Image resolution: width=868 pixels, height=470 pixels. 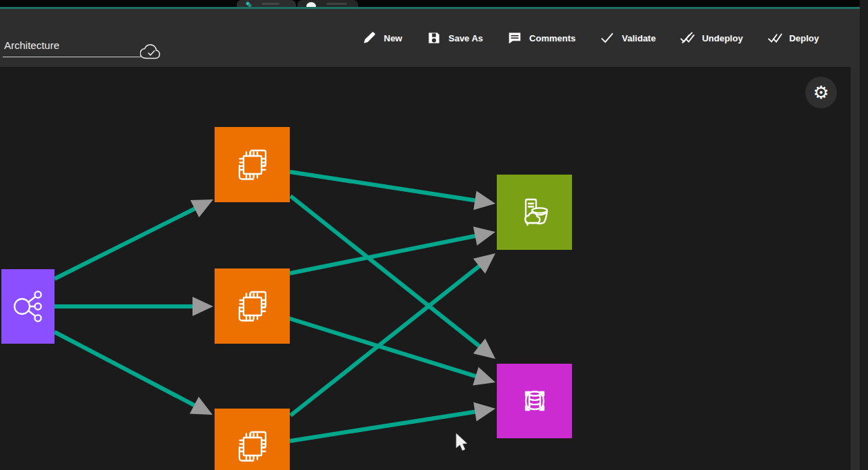 I want to click on pencil-icon, so click(x=369, y=38).